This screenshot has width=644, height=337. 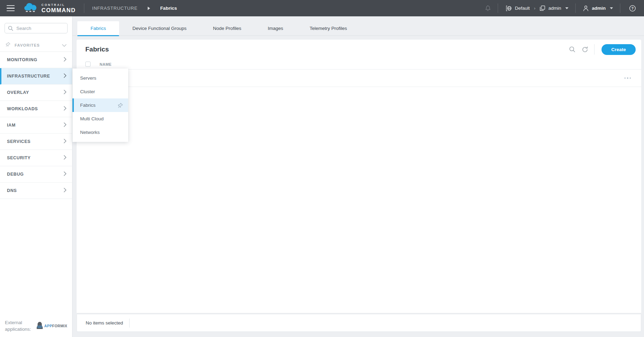 I want to click on help-icon: ?, so click(x=633, y=8).